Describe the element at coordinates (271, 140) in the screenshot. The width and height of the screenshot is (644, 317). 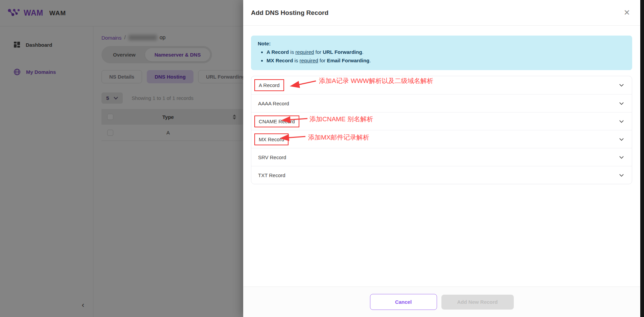
I see `accordion-label-mx-record: MX Record` at that location.